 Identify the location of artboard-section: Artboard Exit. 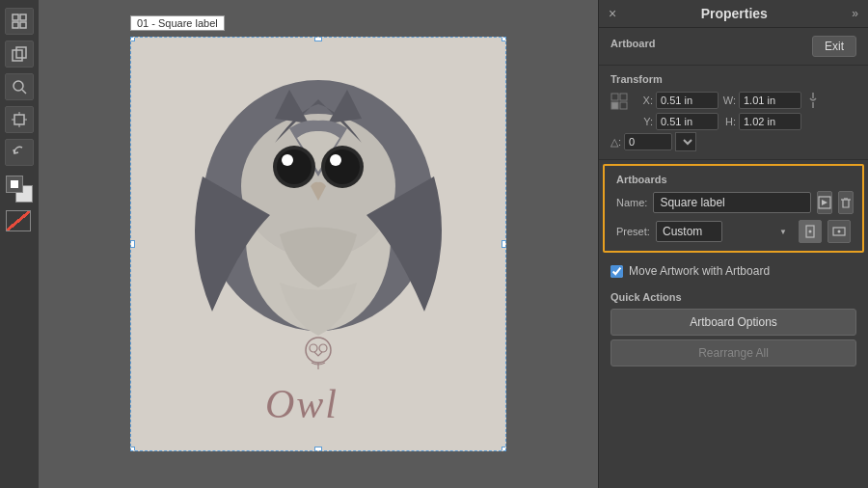
(733, 46).